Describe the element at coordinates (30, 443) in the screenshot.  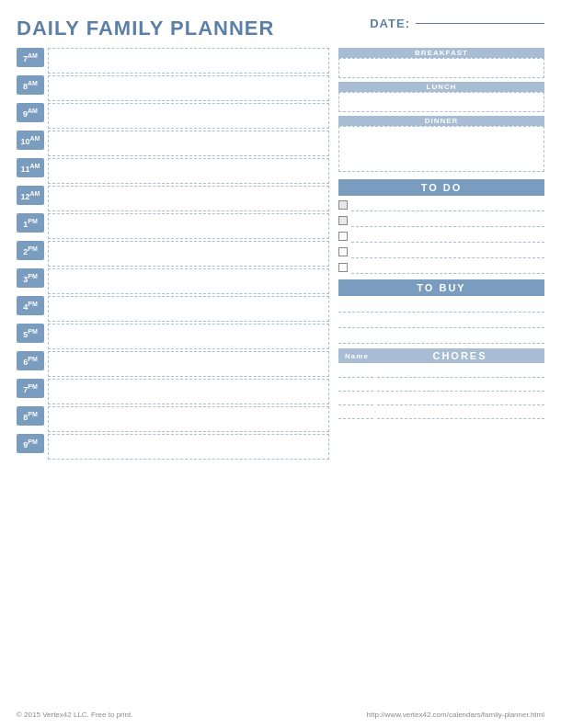
I see `time-badge: 9PM` at that location.